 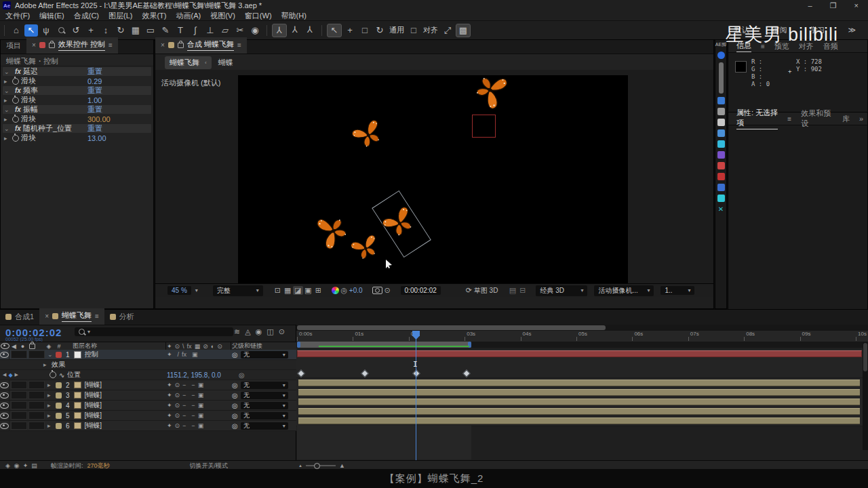 What do you see at coordinates (77, 138) in the screenshot?
I see `slider-row-随机种子_位置: ▸滑块13.00` at bounding box center [77, 138].